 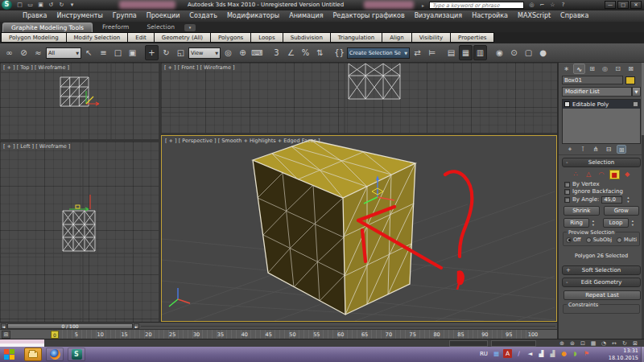 I want to click on menu-группа: Группа, so click(x=125, y=16).